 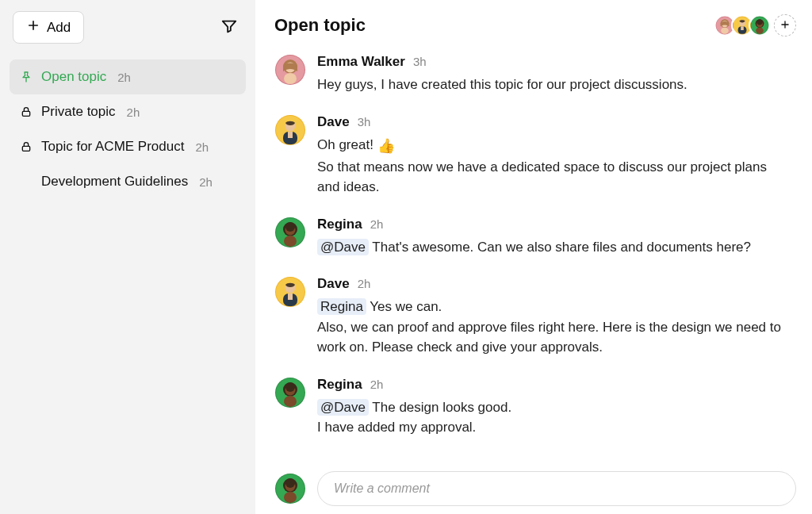 I want to click on message: Dave3hOh great! 👍So that means now we ha…, so click(x=534, y=155).